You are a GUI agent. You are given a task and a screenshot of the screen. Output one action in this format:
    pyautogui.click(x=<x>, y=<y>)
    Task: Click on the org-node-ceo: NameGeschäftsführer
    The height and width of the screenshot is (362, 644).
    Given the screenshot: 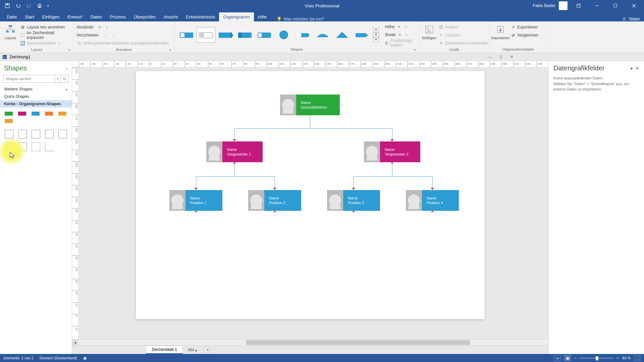 What is the action you would take?
    pyautogui.click(x=310, y=105)
    